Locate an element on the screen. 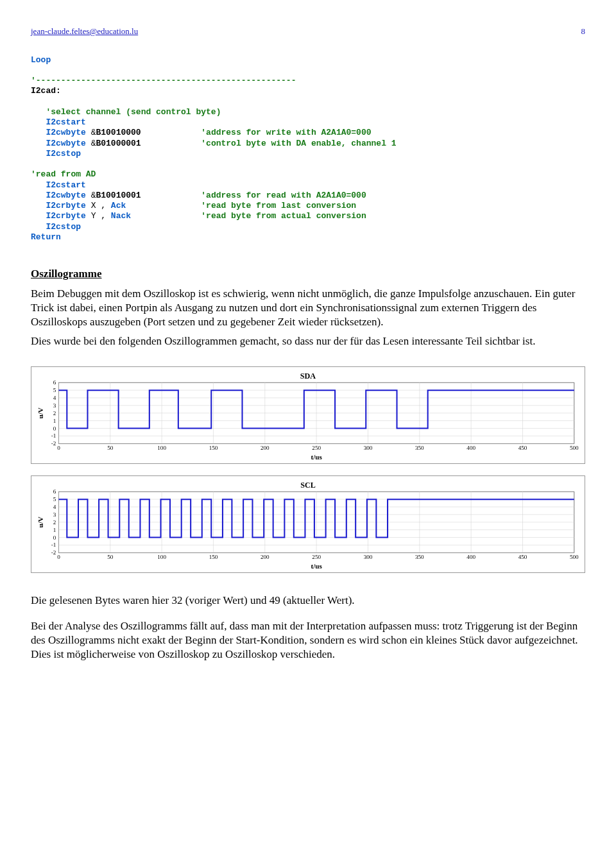  kw-nack: Nack is located at coordinates (121, 216).